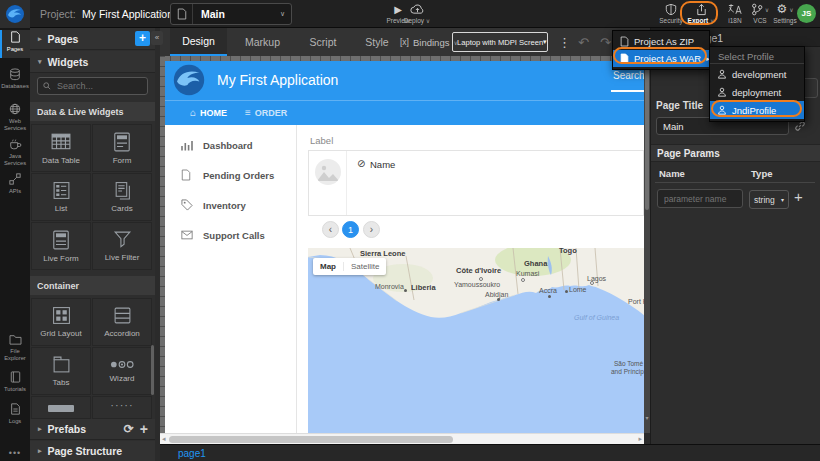  What do you see at coordinates (323, 42) in the screenshot?
I see `tab-script: Script` at bounding box center [323, 42].